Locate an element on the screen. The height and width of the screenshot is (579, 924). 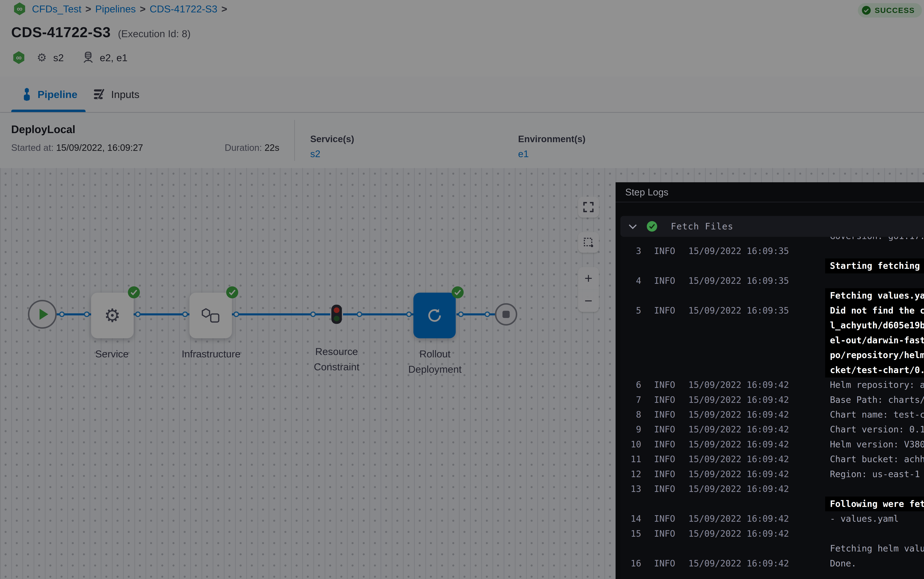
log-highlighted-text: Following were fetched successfully : is located at coordinates (875, 504).